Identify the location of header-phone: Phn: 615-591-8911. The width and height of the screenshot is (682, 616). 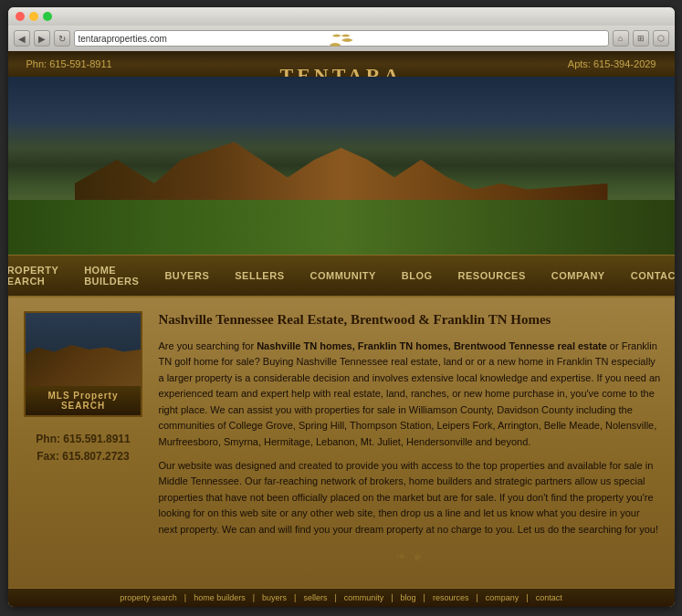
(69, 64).